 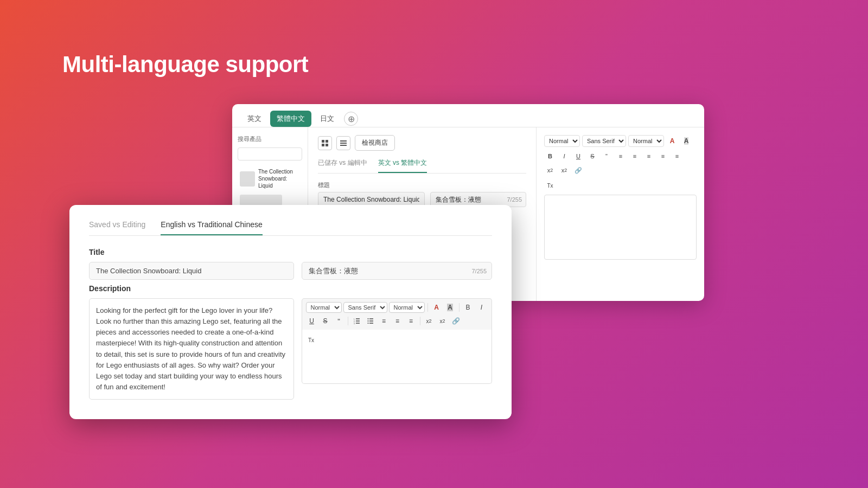 What do you see at coordinates (324, 307) in the screenshot?
I see `style-select-front: Normal` at bounding box center [324, 307].